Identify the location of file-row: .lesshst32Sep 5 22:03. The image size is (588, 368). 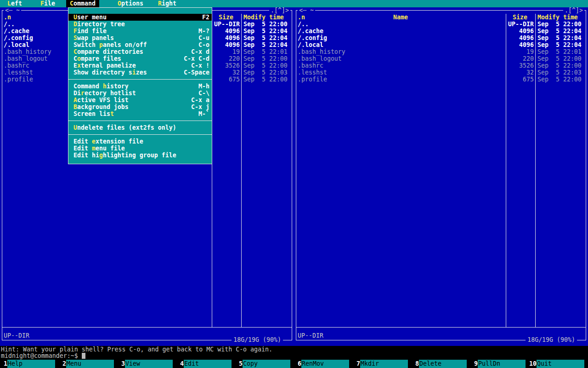
(441, 73).